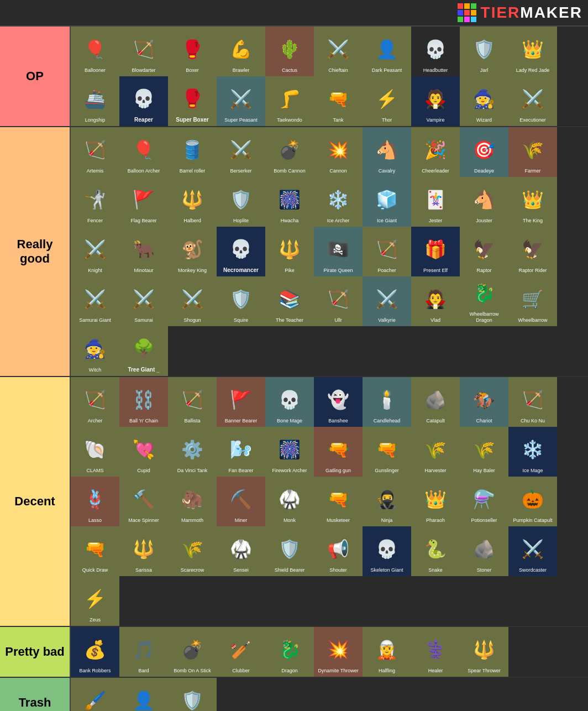  Describe the element at coordinates (387, 152) in the screenshot. I see `list-item: 🐴Cavalry` at that location.